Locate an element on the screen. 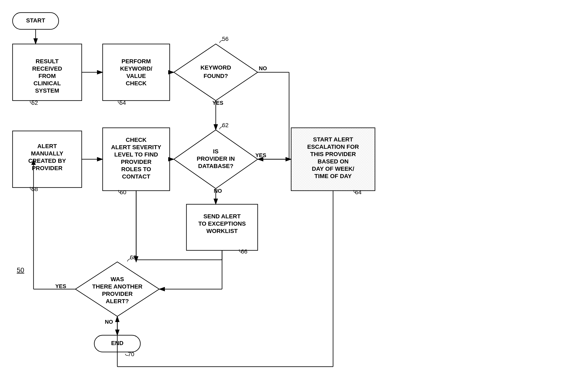  alert-manually-label-3: CREATED BY is located at coordinates (47, 161).